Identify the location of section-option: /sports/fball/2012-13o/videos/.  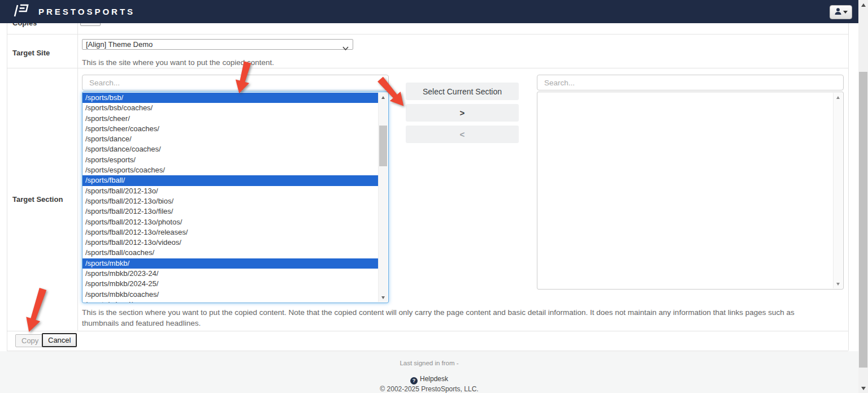
(231, 243).